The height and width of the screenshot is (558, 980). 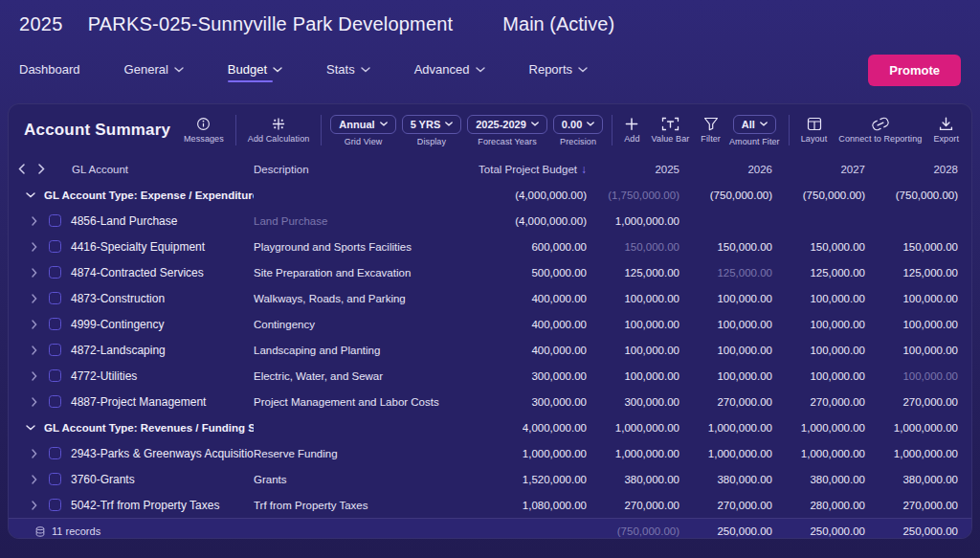 What do you see at coordinates (814, 130) in the screenshot?
I see `layout-button: Layout` at bounding box center [814, 130].